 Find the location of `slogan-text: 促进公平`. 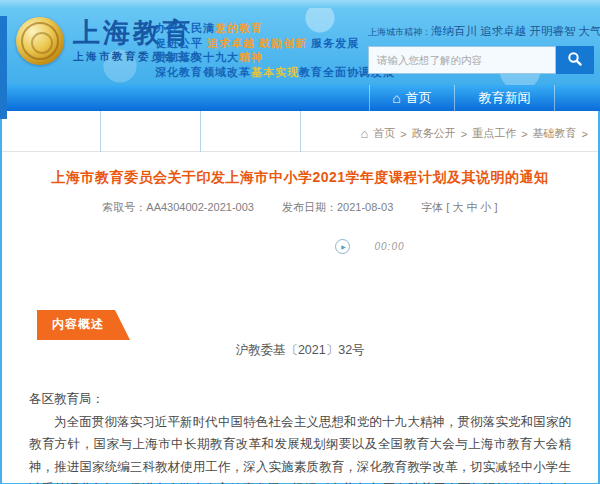

slogan-text: 促进公平 is located at coordinates (181, 43).